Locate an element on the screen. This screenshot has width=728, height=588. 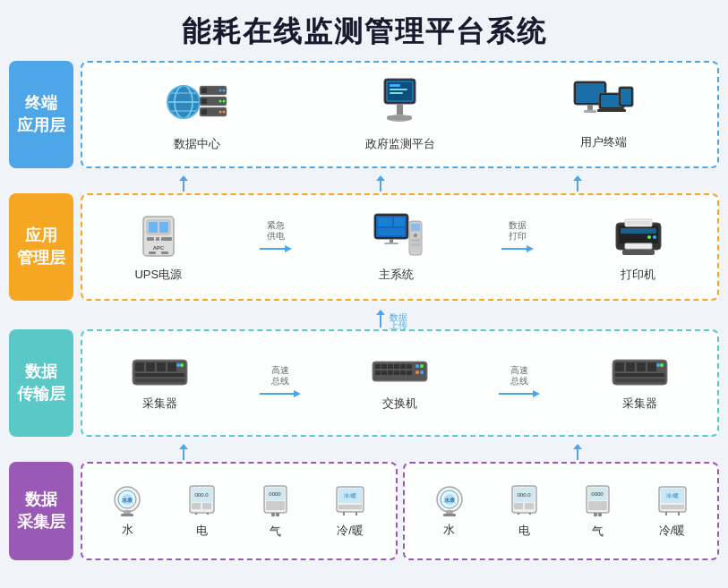
elec-meter-2-icon: 000.0 is located at coordinates (525, 500).